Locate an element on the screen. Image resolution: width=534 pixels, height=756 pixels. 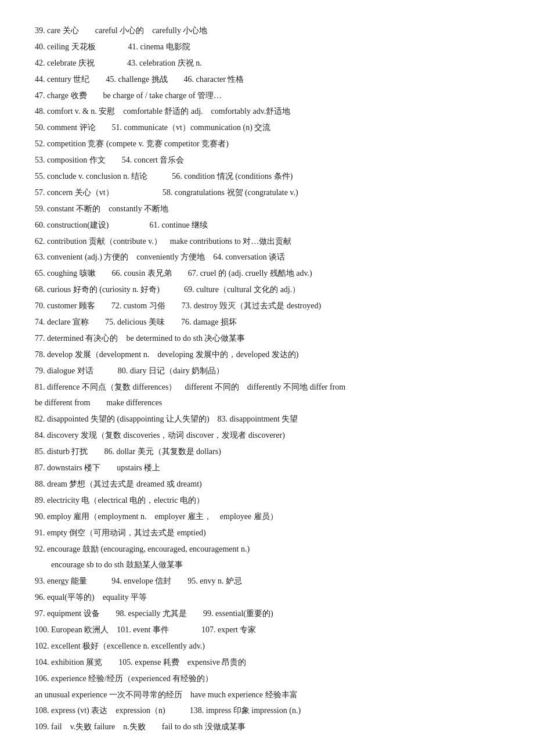
content-line: 109. fail v.失败 failure n.失败 fail to do s… is located at coordinates (267, 727).